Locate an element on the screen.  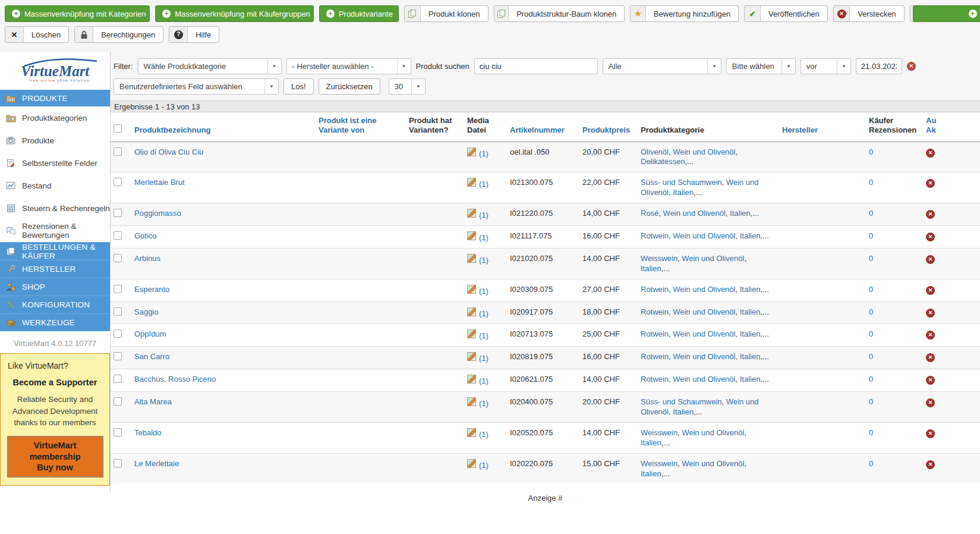
status-filter-select: Alle ▼ is located at coordinates (662, 67).